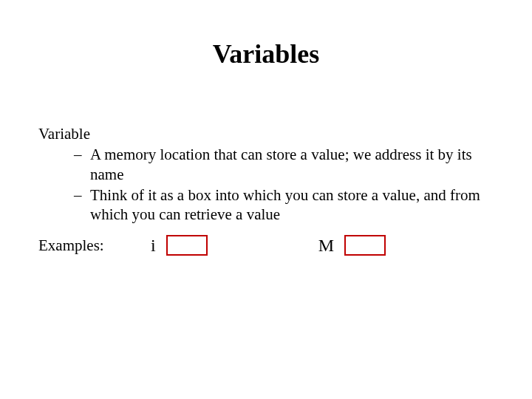  I want to click on bullet-item: A memory location that can store a value…, so click(284, 164).